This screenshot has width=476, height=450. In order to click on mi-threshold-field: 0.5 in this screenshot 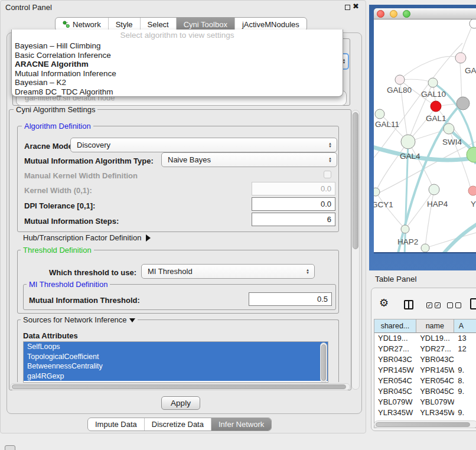, I will do `click(291, 299)`.